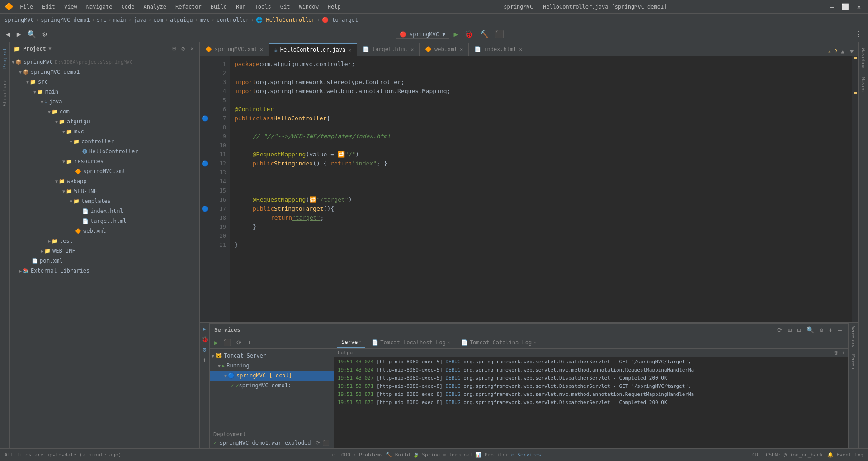 The height and width of the screenshot is (461, 868). What do you see at coordinates (105, 171) in the screenshot?
I see `tree-item-springmvc-xml: 🔶 springMVC.xml` at bounding box center [105, 171].